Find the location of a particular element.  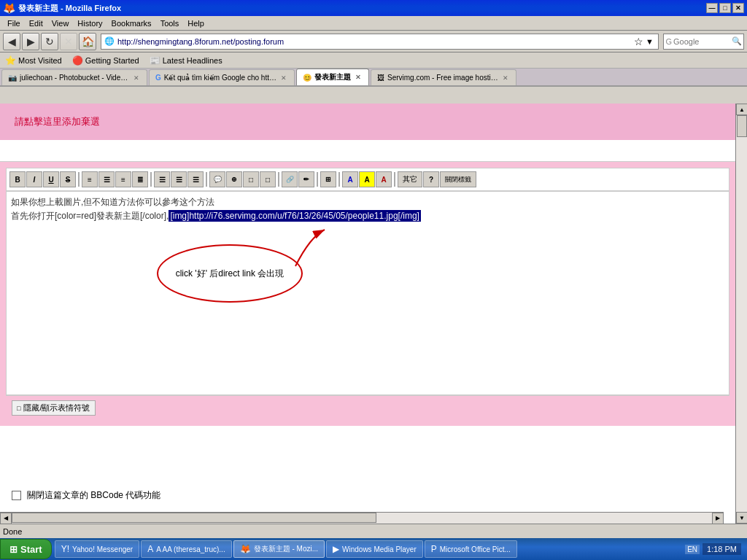

help-button: ? is located at coordinates (431, 179).